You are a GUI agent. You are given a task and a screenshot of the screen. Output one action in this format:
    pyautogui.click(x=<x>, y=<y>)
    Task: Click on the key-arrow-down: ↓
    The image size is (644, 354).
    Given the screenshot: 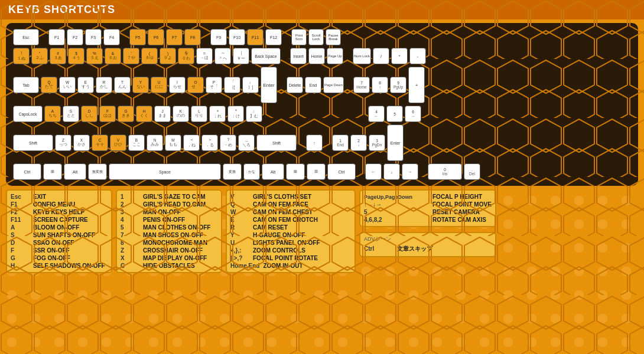 What is the action you would take?
    pyautogui.click(x=392, y=172)
    